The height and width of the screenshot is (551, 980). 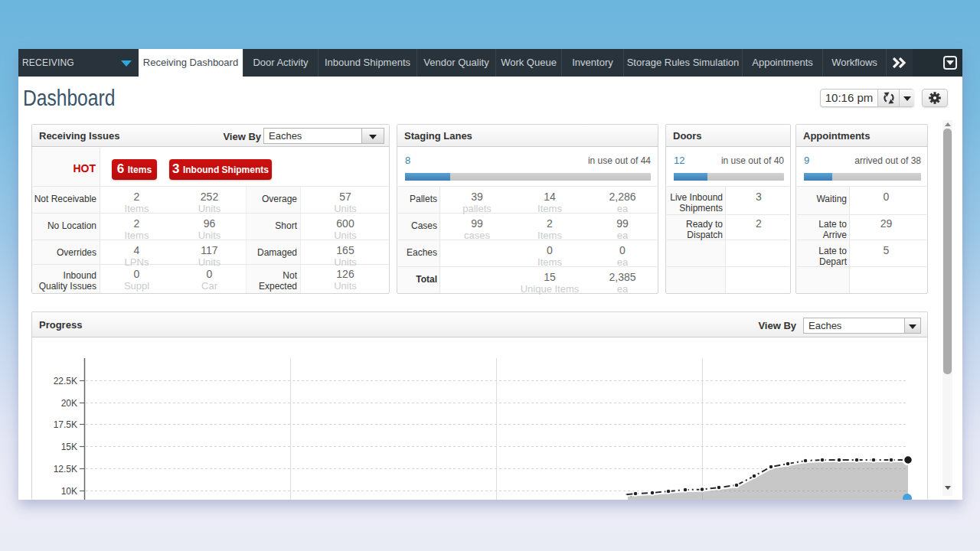 What do you see at coordinates (66, 381) in the screenshot?
I see `svg-text: 22.5K` at bounding box center [66, 381].